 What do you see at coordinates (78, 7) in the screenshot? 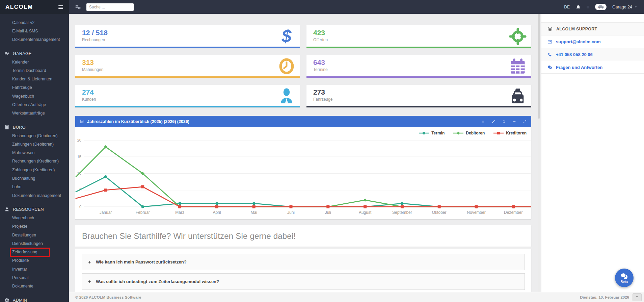
I see `settings-cogs-icon` at bounding box center [78, 7].